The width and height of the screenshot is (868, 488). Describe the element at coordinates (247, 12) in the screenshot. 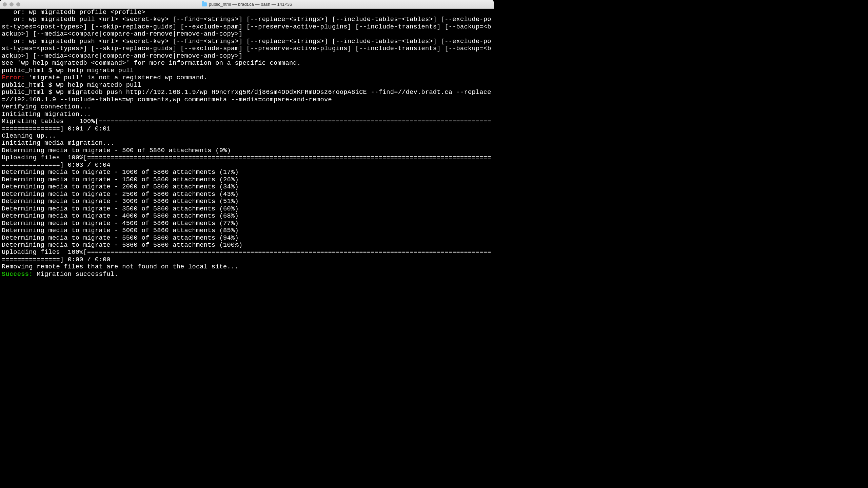

I see `terminal-line: or: wp migratedb profile <profile>` at that location.